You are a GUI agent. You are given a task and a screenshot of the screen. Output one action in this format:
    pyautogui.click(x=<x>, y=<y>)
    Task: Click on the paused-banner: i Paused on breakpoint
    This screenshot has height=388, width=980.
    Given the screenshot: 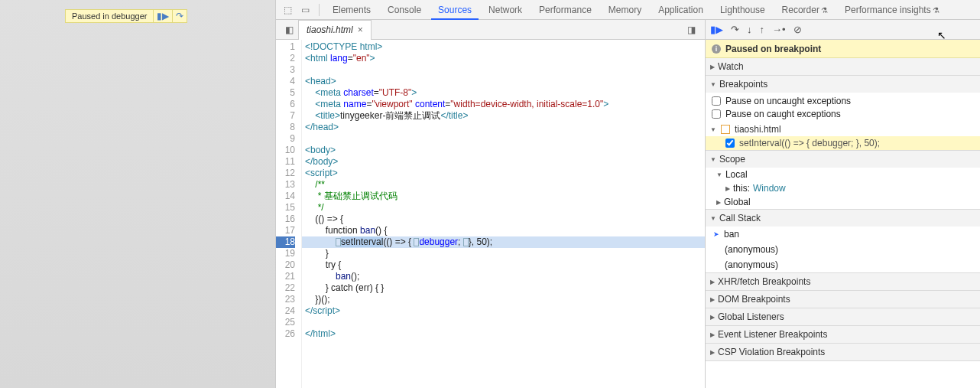 What is the action you would take?
    pyautogui.click(x=842, y=49)
    